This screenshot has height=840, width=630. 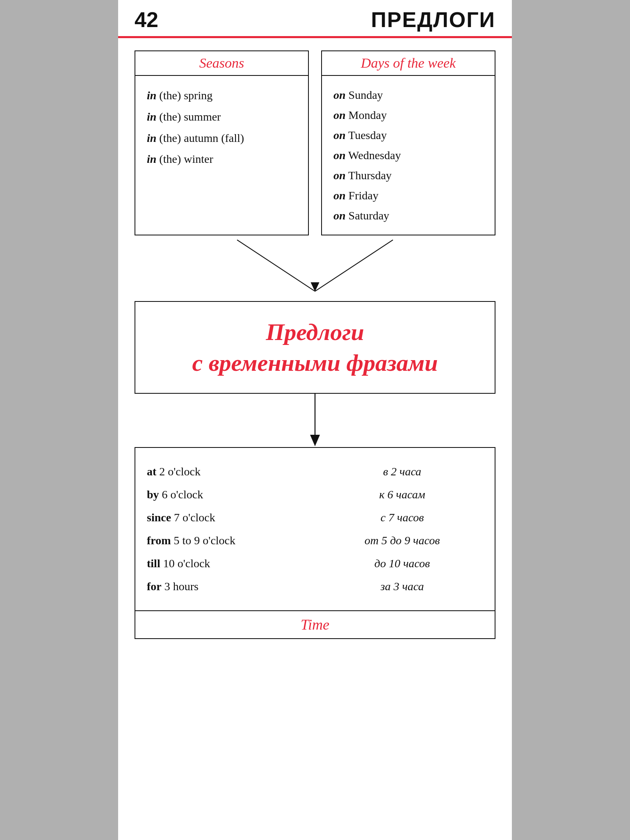 What do you see at coordinates (228, 495) in the screenshot?
I see `list-item: by 6 o'clock` at bounding box center [228, 495].